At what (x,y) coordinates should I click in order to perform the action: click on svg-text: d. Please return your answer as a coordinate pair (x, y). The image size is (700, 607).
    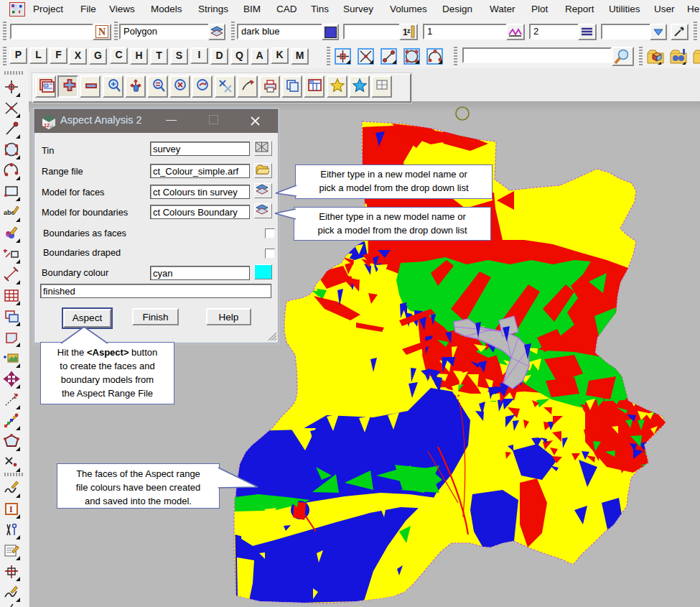
    Looking at the image, I should click on (52, 126).